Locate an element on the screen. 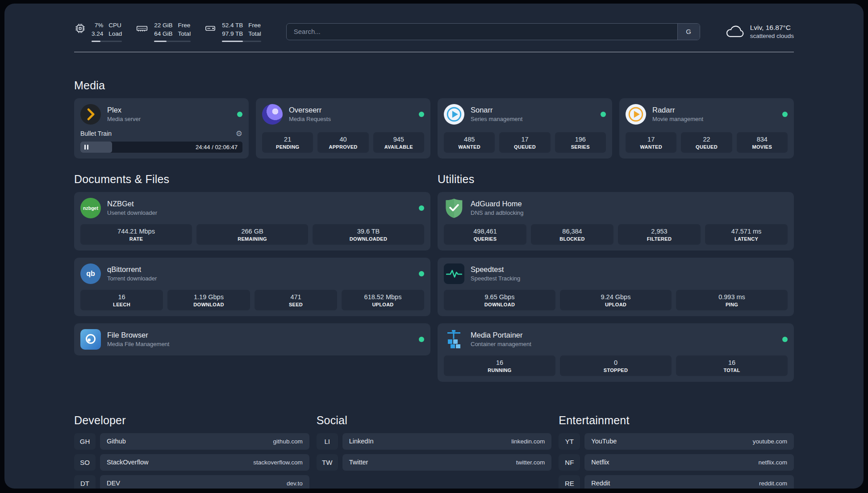 The width and height of the screenshot is (868, 493). bookmark-abbr: NF is located at coordinates (569, 463).